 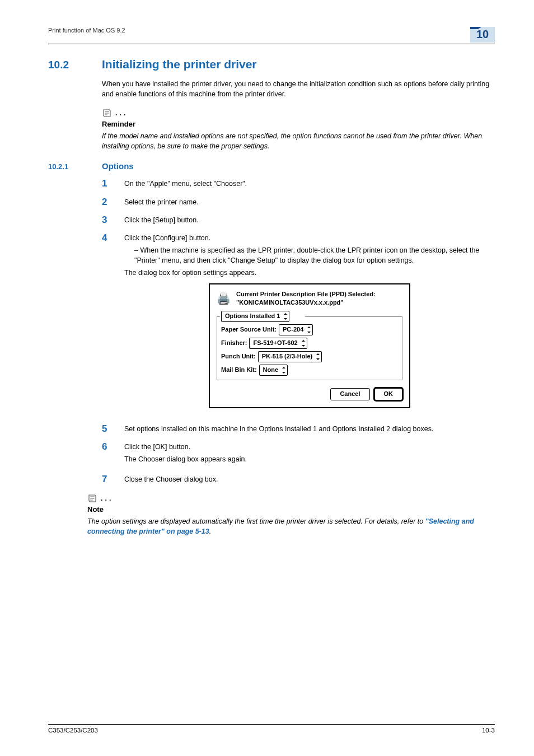 I want to click on step-after-text: The dialog box for option settings appea…, so click(x=310, y=273).